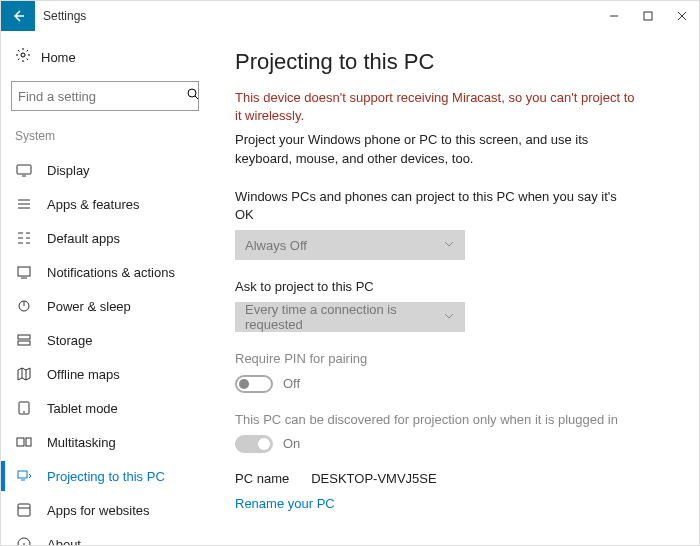 Image resolution: width=700 pixels, height=546 pixels. What do you see at coordinates (102, 96) in the screenshot?
I see `search-field` at bounding box center [102, 96].